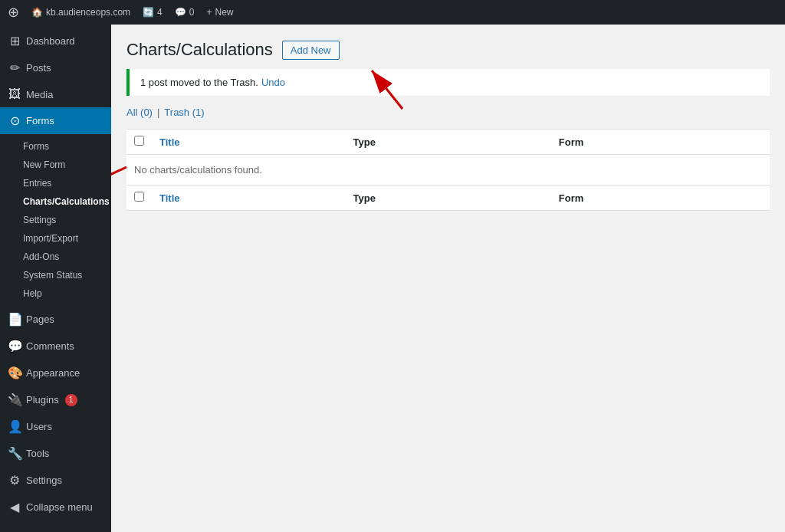 The height and width of the screenshot is (532, 785). Describe the element at coordinates (448, 198) in the screenshot. I see `table-footer-row: Title Type Form` at that location.